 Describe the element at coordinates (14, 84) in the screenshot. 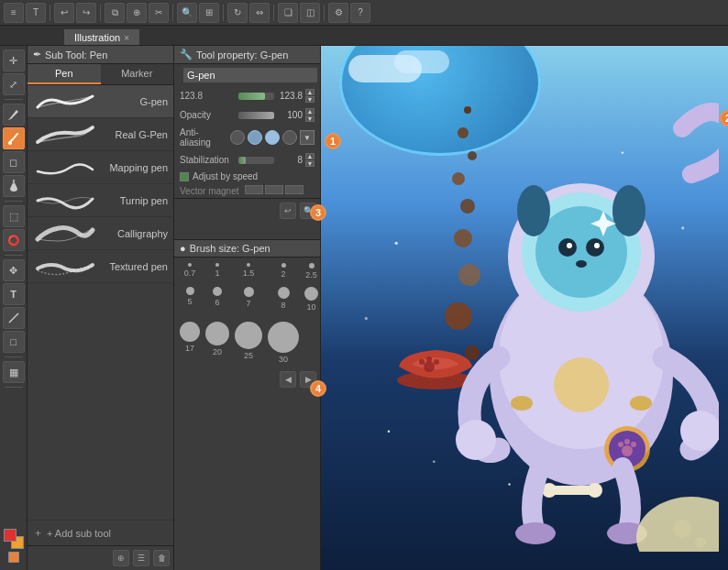

I see `zoom-tool: ⤢` at that location.